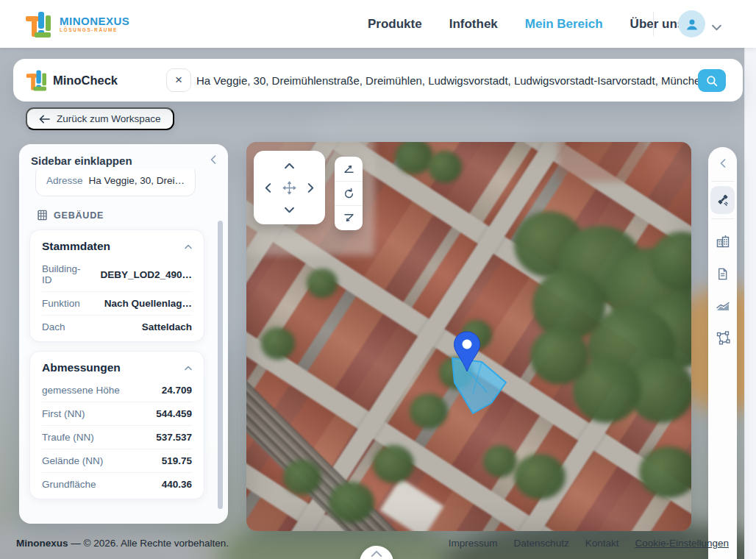  What do you see at coordinates (723, 200) in the screenshot?
I see `satellite-icon` at bounding box center [723, 200].